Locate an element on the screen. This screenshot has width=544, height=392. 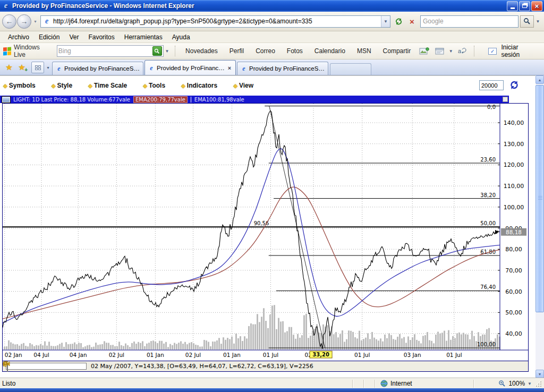
magnifier-icon is located at coordinates (157, 51).